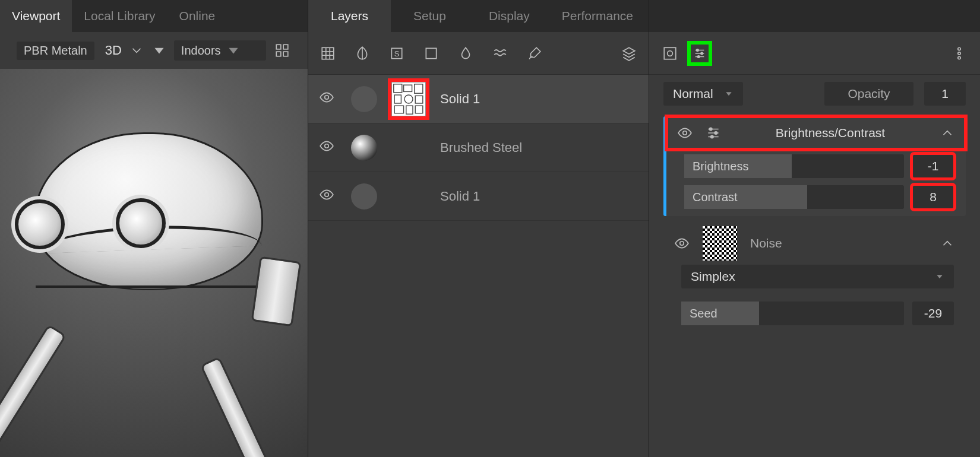 This screenshot has height=457, width=980. What do you see at coordinates (479, 148) in the screenshot?
I see `layer-row: Brushed Steel` at bounding box center [479, 148].